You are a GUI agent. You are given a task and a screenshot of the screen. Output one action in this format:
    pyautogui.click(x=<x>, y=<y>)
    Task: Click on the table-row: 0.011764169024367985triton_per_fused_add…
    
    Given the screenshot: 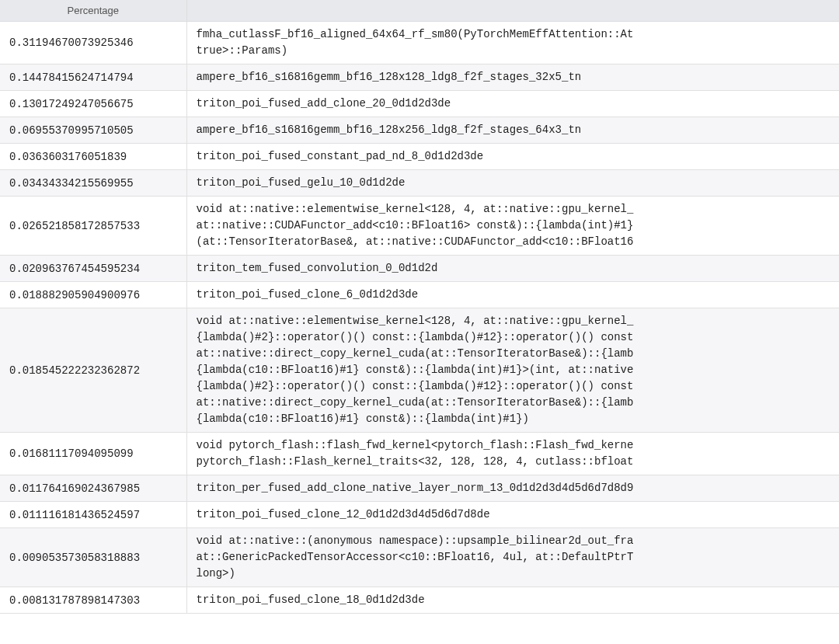 What is the action you would take?
    pyautogui.click(x=420, y=489)
    